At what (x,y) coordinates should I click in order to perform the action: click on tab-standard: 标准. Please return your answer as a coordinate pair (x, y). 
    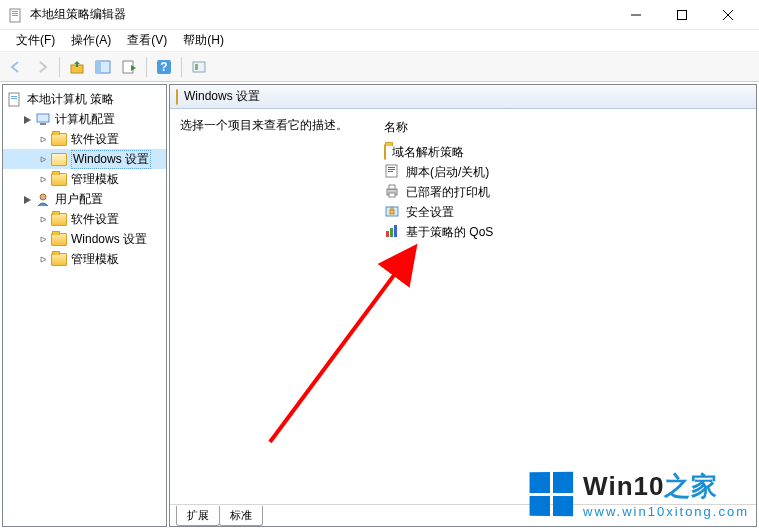
    Looking at the image, I should click on (241, 516).